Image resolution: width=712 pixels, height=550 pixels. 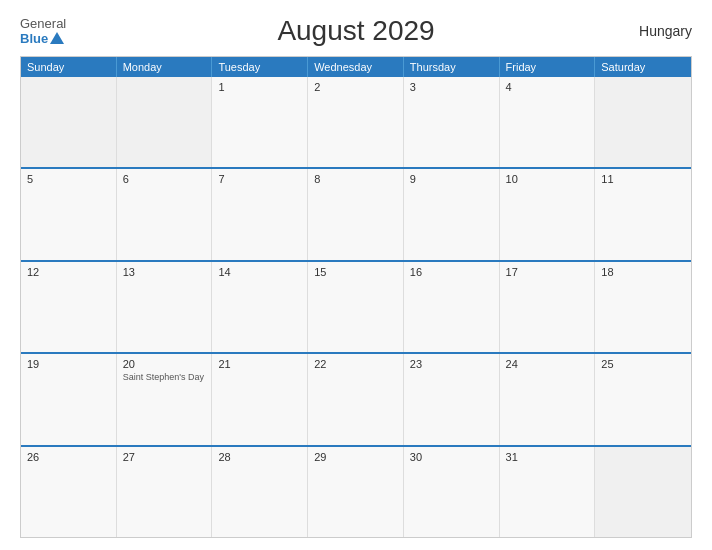 I want to click on day-cell: 27, so click(x=165, y=492).